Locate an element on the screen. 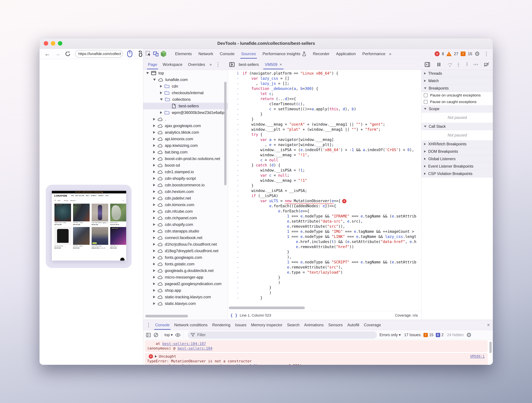  debugger-section-breakpoints: Breakpoints is located at coordinates (457, 88).